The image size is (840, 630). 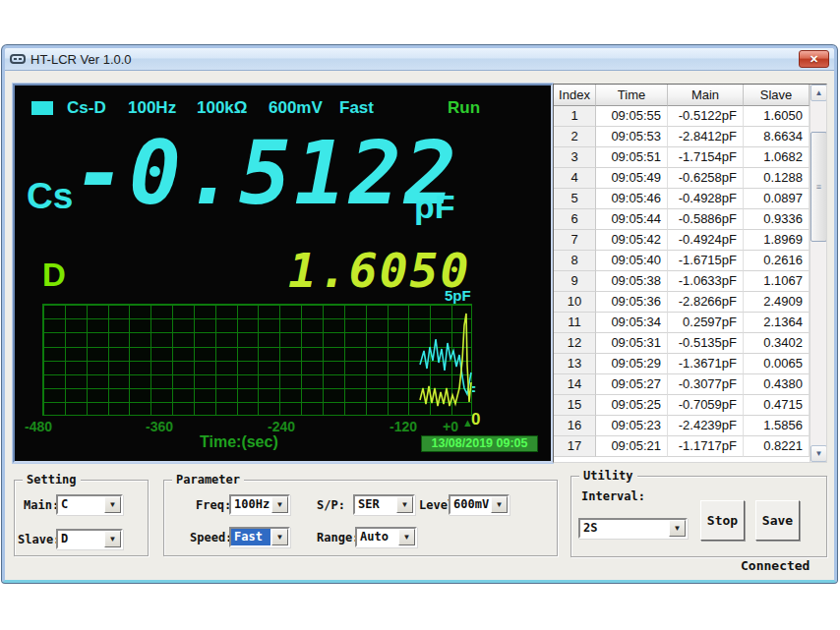 What do you see at coordinates (777, 95) in the screenshot?
I see `col-header-slave: Slave` at bounding box center [777, 95].